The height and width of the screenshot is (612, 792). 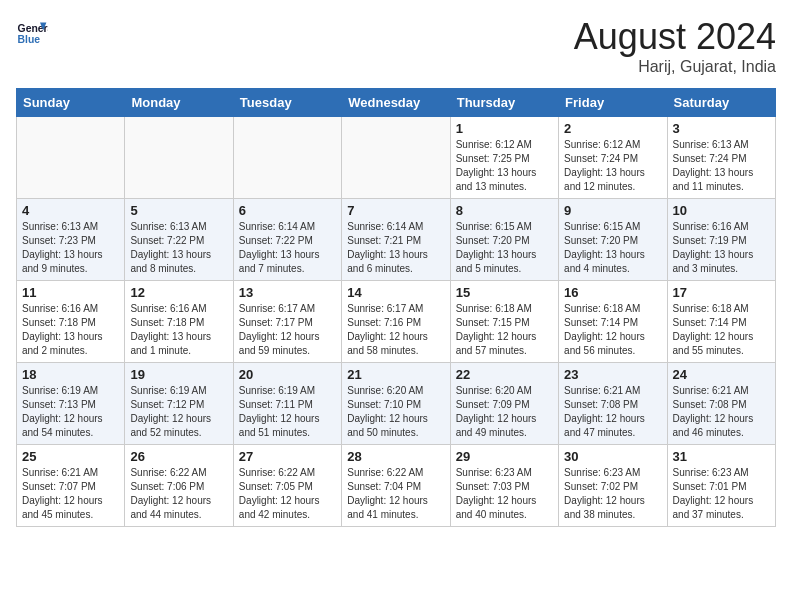 I want to click on day-number: 28, so click(x=396, y=456).